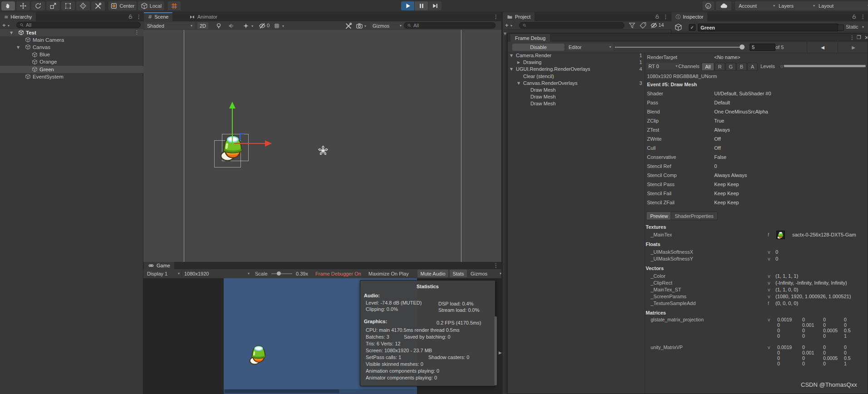 This screenshot has width=868, height=394. I want to click on pivot-local-button: Local, so click(151, 6).